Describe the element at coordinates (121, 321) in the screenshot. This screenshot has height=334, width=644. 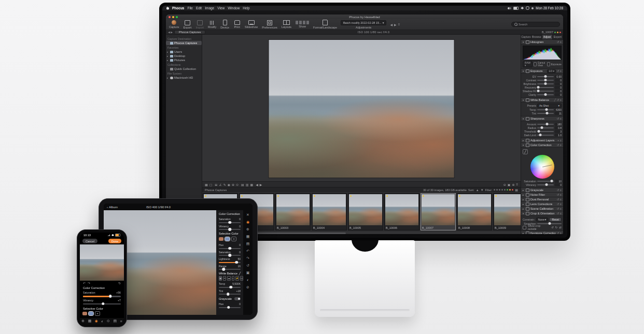
I see `settings-icon: ≡` at that location.